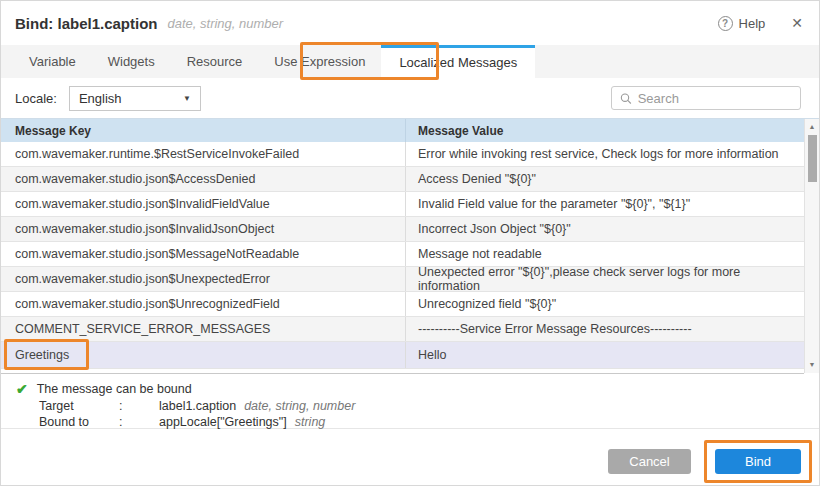  What do you see at coordinates (706, 98) in the screenshot?
I see `search-box` at bounding box center [706, 98].